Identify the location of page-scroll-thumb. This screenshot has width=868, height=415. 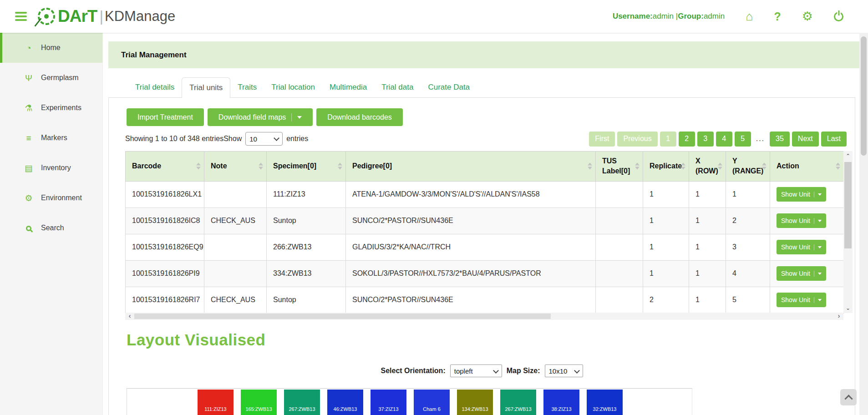
(864, 96).